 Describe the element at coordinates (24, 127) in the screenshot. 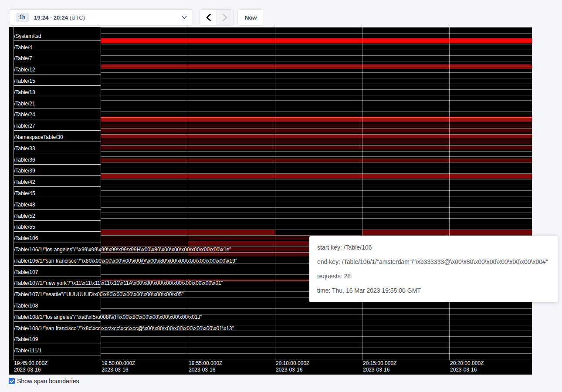

I see `row-label-text: /Table/27` at that location.